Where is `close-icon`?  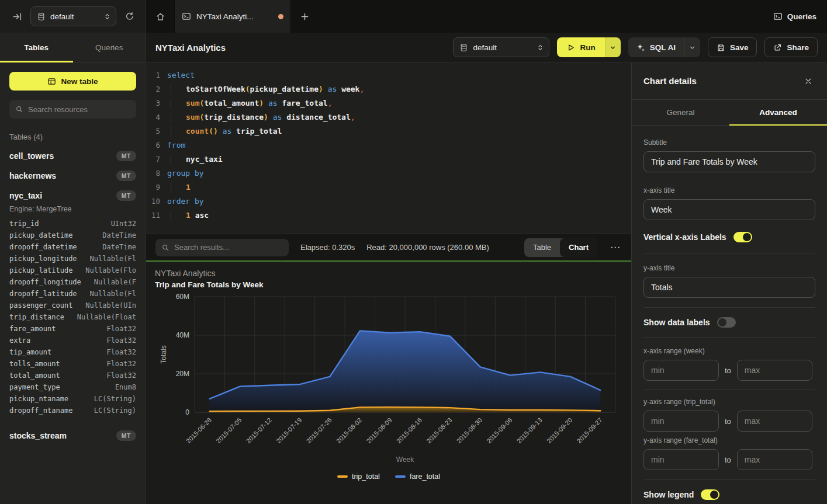 close-icon is located at coordinates (808, 81).